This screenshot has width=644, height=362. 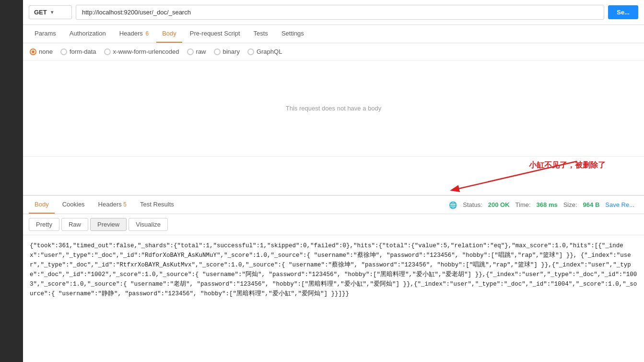 What do you see at coordinates (134, 34) in the screenshot?
I see `tab-headers: Headers 6` at bounding box center [134, 34].